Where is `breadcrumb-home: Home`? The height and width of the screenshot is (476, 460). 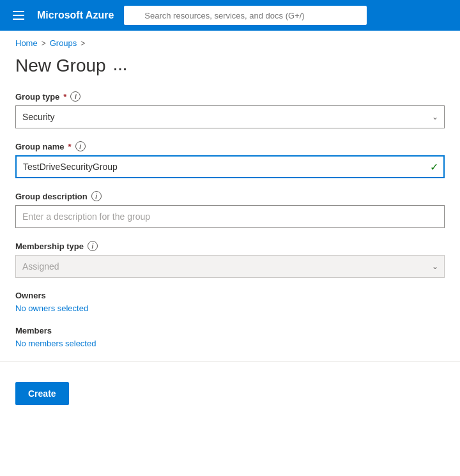 breadcrumb-home: Home is located at coordinates (27, 43).